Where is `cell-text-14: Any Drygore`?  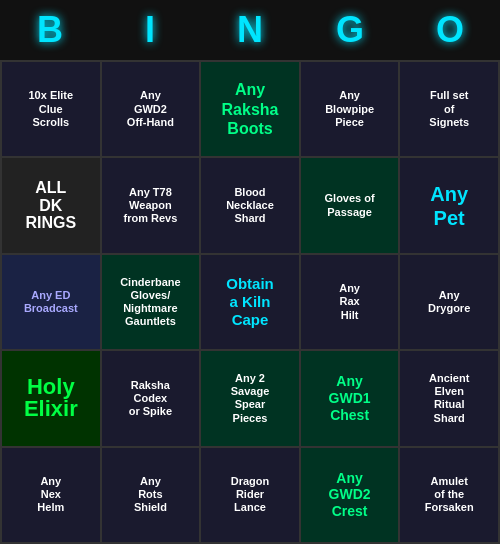 cell-text-14: Any Drygore is located at coordinates (449, 302).